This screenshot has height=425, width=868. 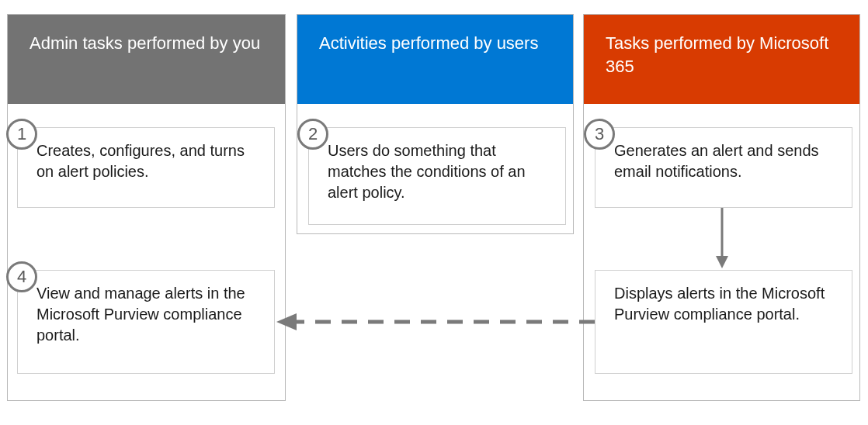 I want to click on step-text: Creates, configures, and turns on alert …, so click(x=141, y=161).